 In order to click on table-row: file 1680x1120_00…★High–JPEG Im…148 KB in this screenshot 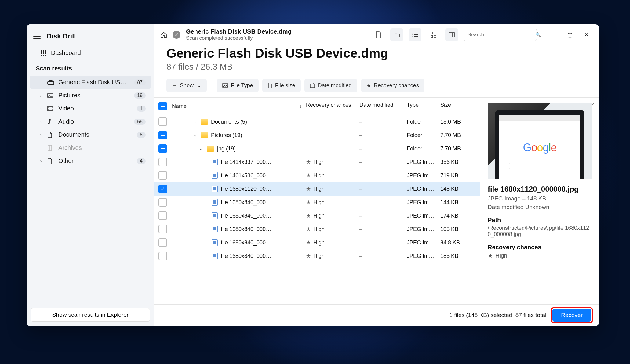, I will do `click(317, 189)`.